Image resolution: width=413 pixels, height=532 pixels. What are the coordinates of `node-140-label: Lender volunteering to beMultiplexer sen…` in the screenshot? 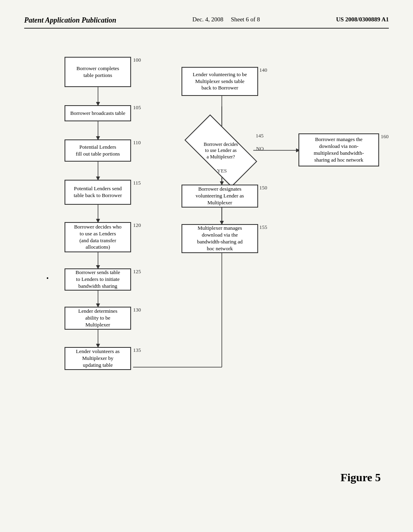 It's located at (220, 81).